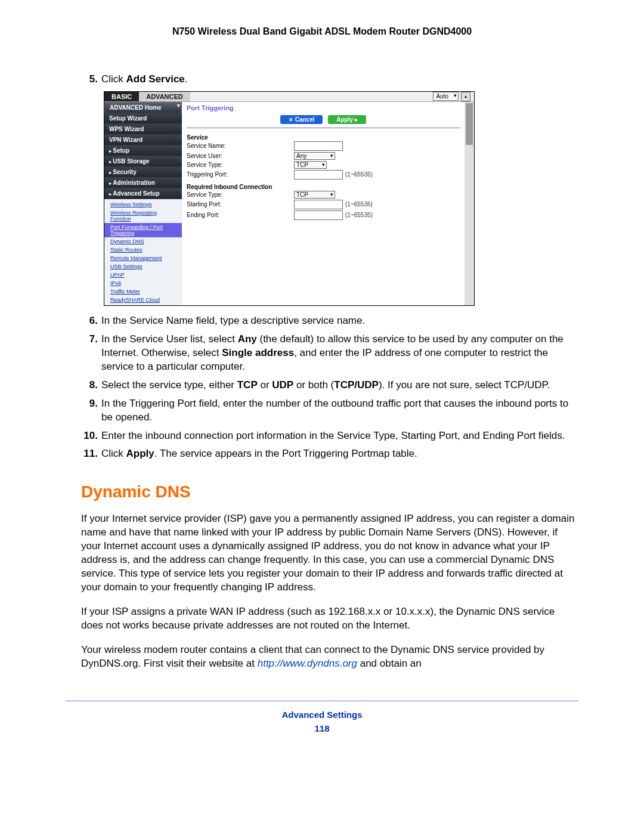 This screenshot has height=833, width=644. Describe the element at coordinates (308, 663) in the screenshot. I see `dyndns-link: http://www.dyndns.org` at that location.